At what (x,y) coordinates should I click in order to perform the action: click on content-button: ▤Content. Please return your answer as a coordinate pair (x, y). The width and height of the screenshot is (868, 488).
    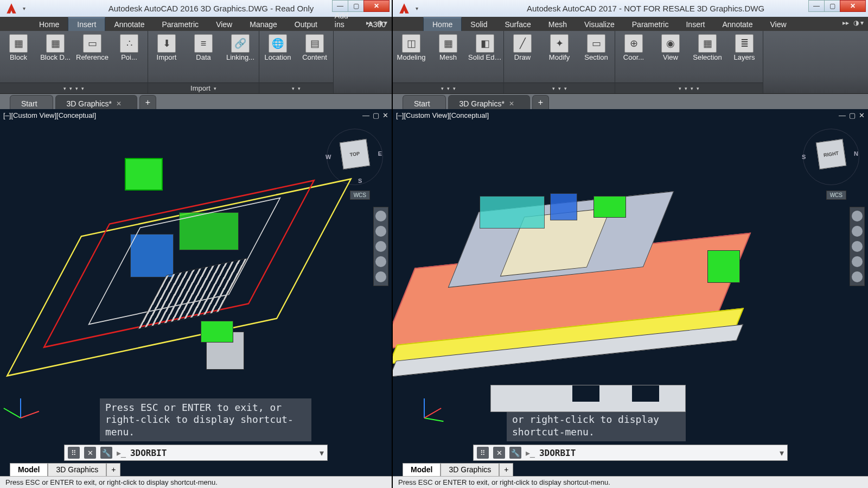
    Looking at the image, I should click on (315, 56).